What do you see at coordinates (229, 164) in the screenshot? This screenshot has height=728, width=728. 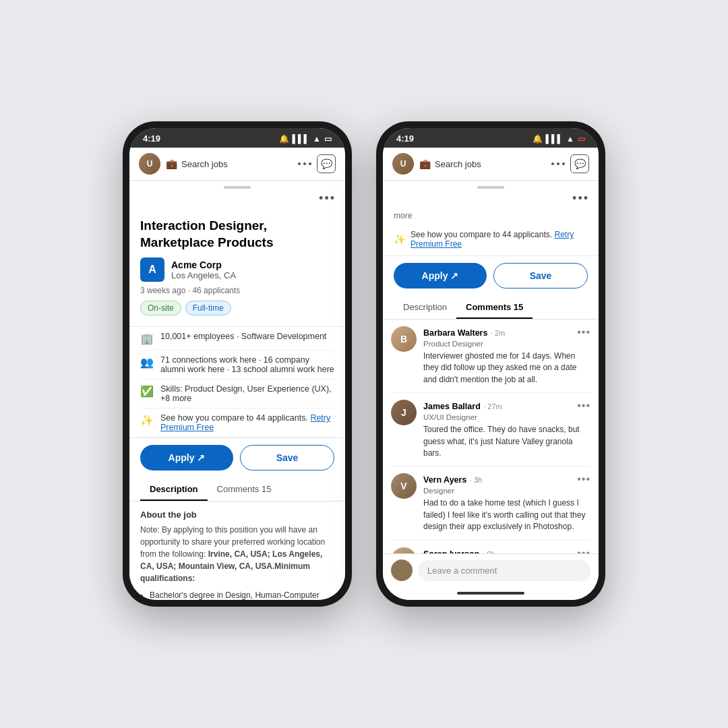 I see `search-area-1: 💼 Search jobs` at bounding box center [229, 164].